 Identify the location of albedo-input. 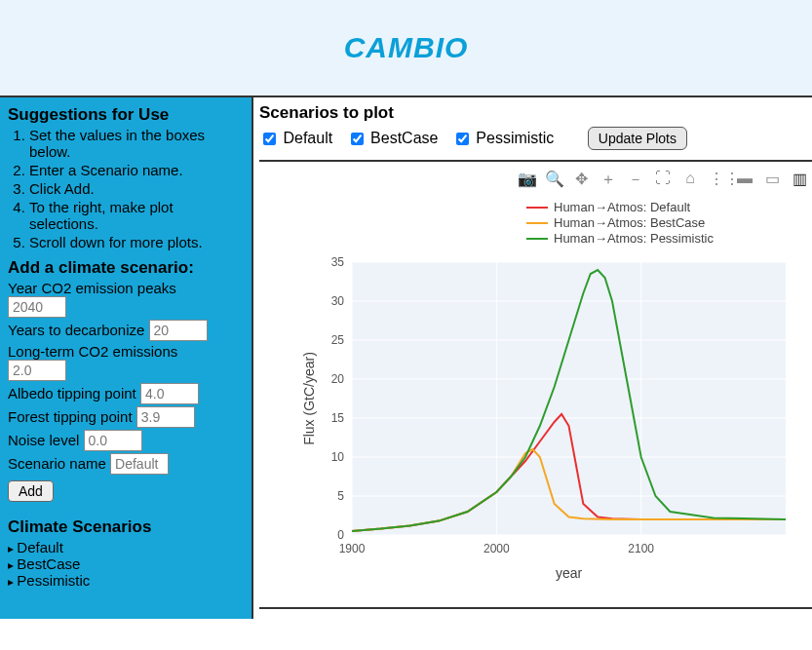
(170, 394).